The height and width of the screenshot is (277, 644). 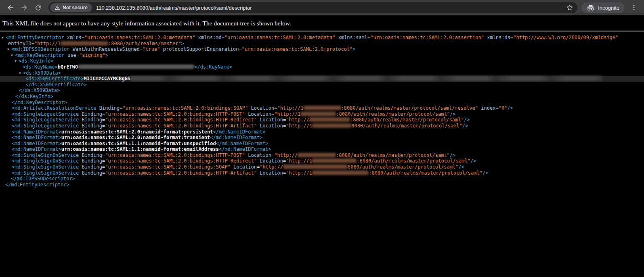 I want to click on menu-button, so click(x=634, y=8).